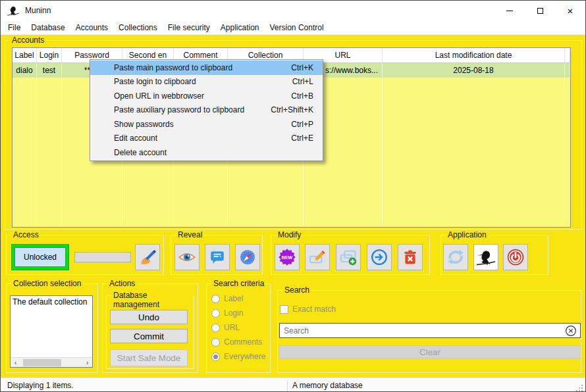 This screenshot has height=392, width=586. I want to click on status-items-count: Displaying 1 items., so click(144, 385).